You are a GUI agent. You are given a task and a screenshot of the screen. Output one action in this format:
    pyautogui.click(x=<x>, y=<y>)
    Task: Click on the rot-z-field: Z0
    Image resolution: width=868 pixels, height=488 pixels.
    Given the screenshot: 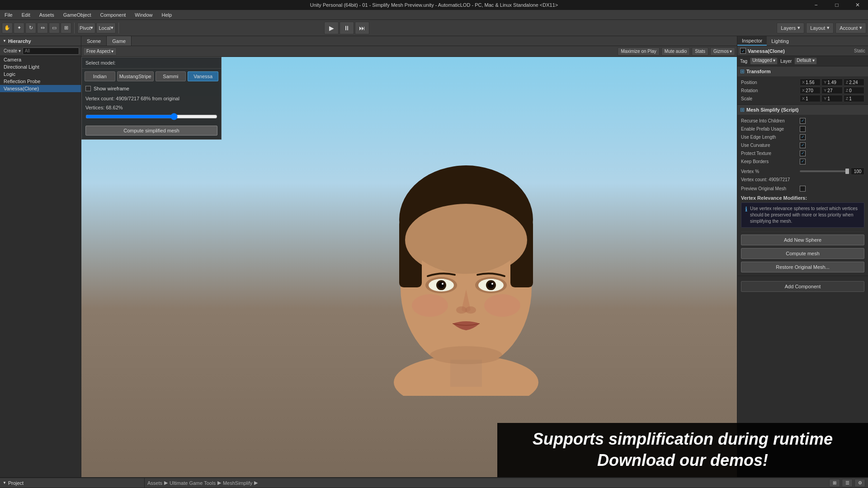 What is the action you would take?
    pyautogui.click(x=854, y=90)
    